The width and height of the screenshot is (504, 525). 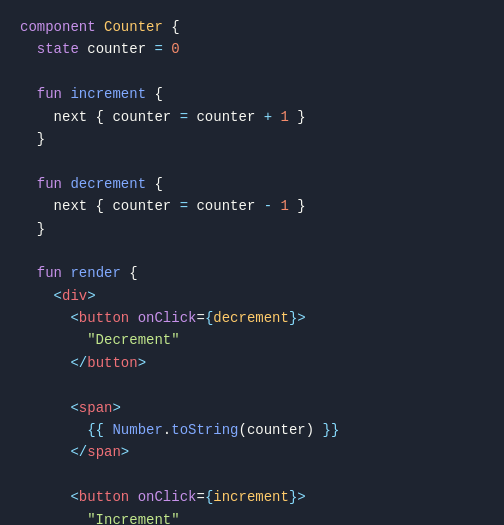 What do you see at coordinates (252, 273) in the screenshot?
I see `code-line: fun render {` at bounding box center [252, 273].